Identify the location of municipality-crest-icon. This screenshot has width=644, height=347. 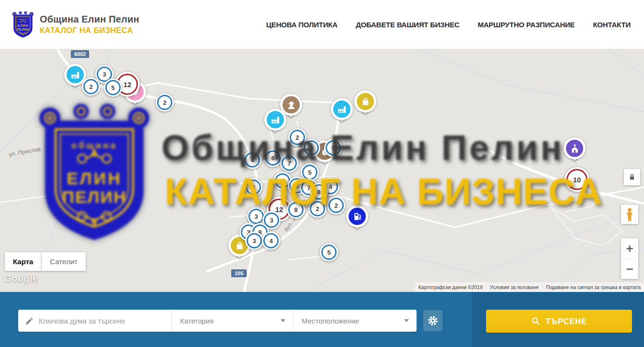
(23, 25).